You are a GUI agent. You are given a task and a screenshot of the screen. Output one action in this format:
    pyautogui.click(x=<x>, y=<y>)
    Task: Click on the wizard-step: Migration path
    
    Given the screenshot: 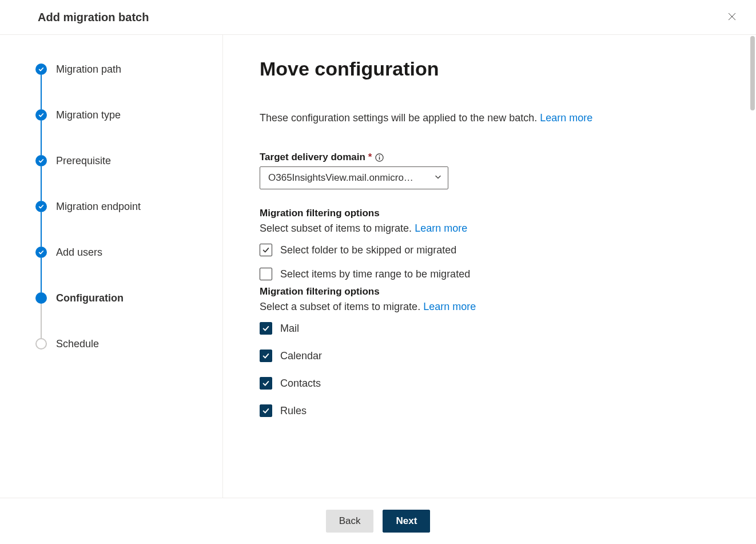 What is the action you would take?
    pyautogui.click(x=120, y=85)
    